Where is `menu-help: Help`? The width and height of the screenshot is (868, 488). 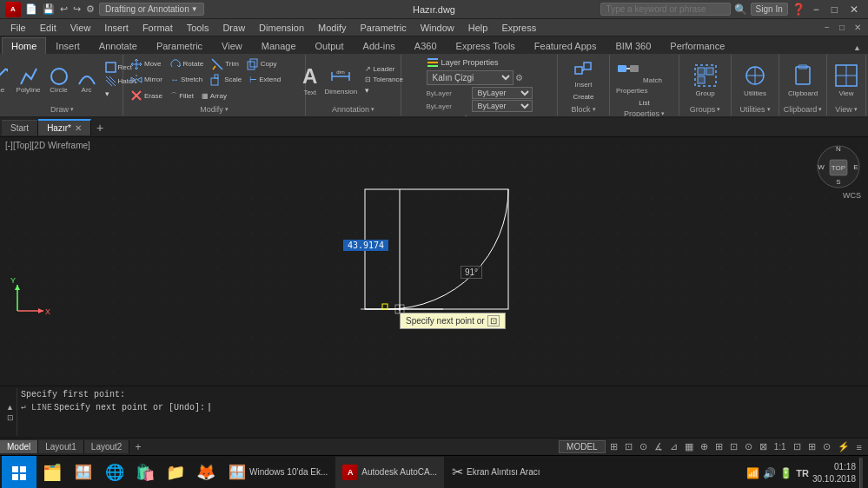
menu-help: Help is located at coordinates (478, 28).